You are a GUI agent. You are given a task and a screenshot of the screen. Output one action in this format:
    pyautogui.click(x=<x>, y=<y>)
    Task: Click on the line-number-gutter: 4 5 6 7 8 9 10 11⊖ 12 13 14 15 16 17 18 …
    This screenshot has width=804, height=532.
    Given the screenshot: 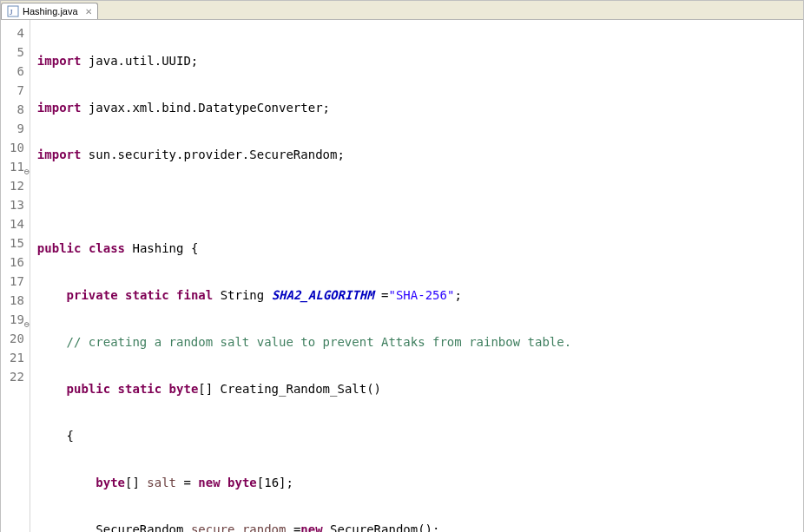 What is the action you would take?
    pyautogui.click(x=16, y=276)
    